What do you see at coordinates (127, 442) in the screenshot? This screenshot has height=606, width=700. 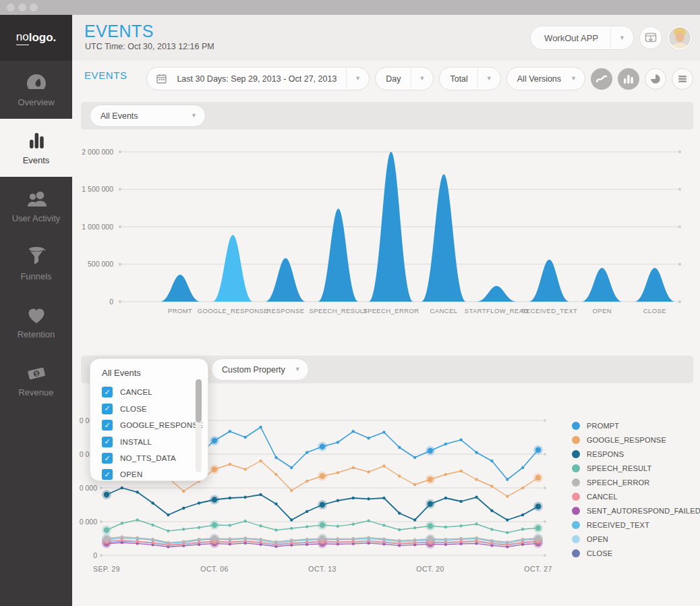 I see `dropdown-option-install: ✓ INSTALL` at bounding box center [127, 442].